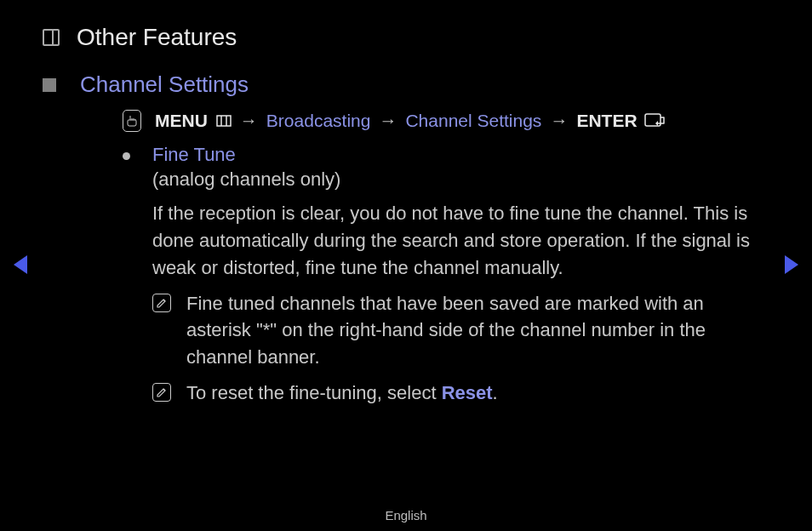 The width and height of the screenshot is (812, 531). I want to click on footer-language: English, so click(406, 516).